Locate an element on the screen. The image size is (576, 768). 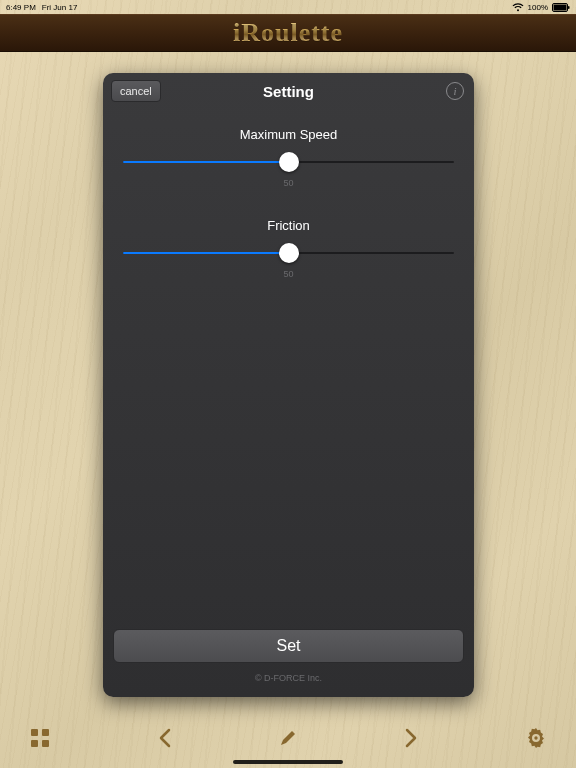
gear-icon is located at coordinates (536, 738).